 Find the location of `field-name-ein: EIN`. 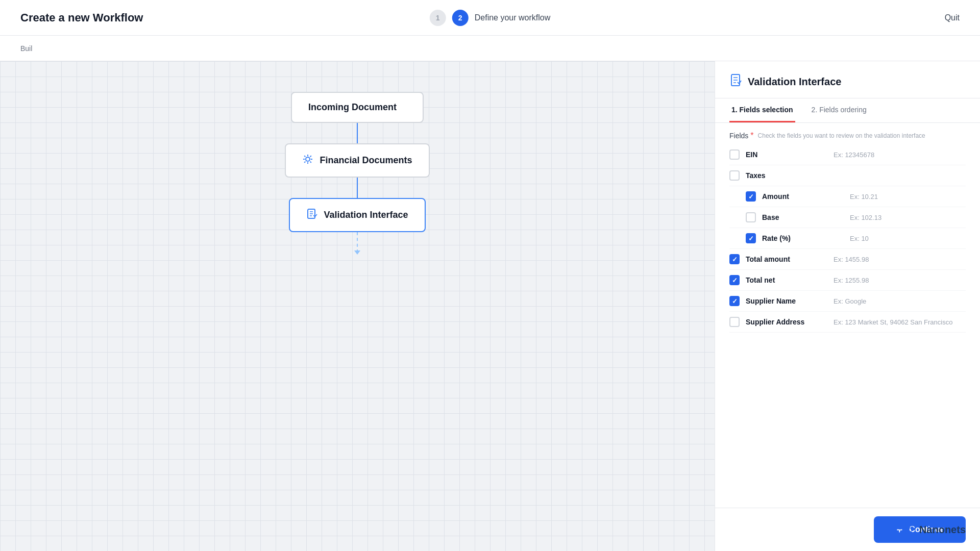

field-name-ein: EIN is located at coordinates (787, 155).